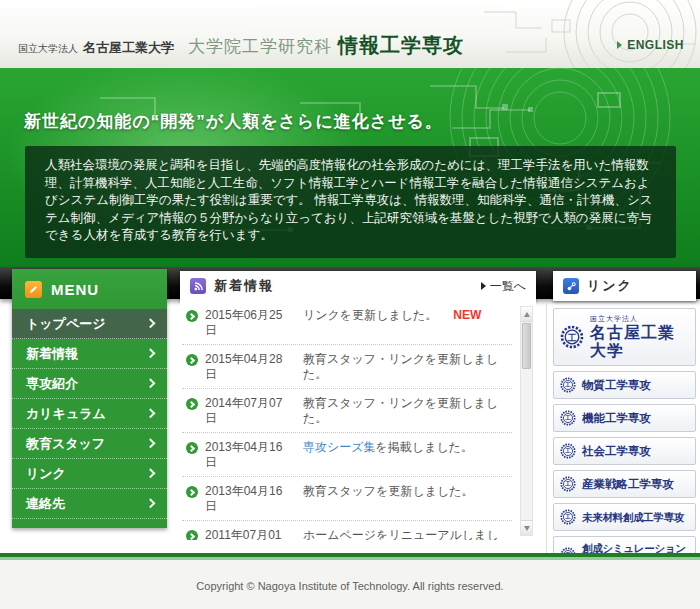  What do you see at coordinates (260, 46) in the screenshot?
I see `graduate-school-name: 大学院工学研究科` at bounding box center [260, 46].